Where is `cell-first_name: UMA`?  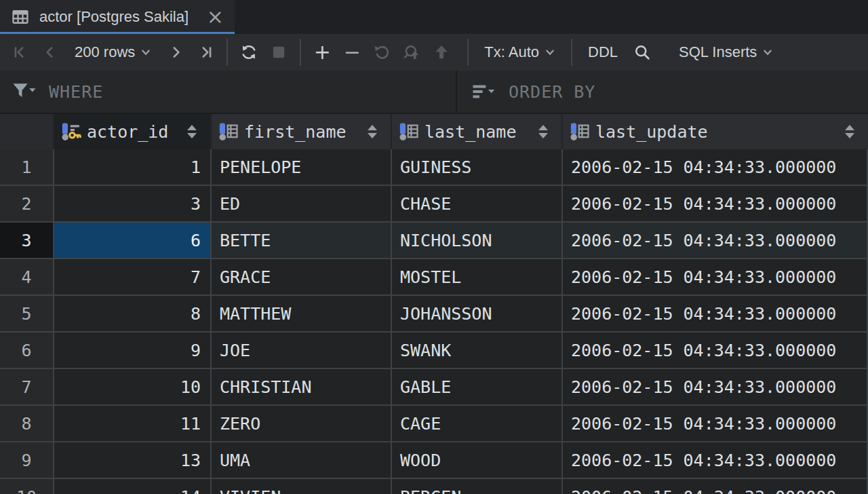 cell-first_name: UMA is located at coordinates (302, 461).